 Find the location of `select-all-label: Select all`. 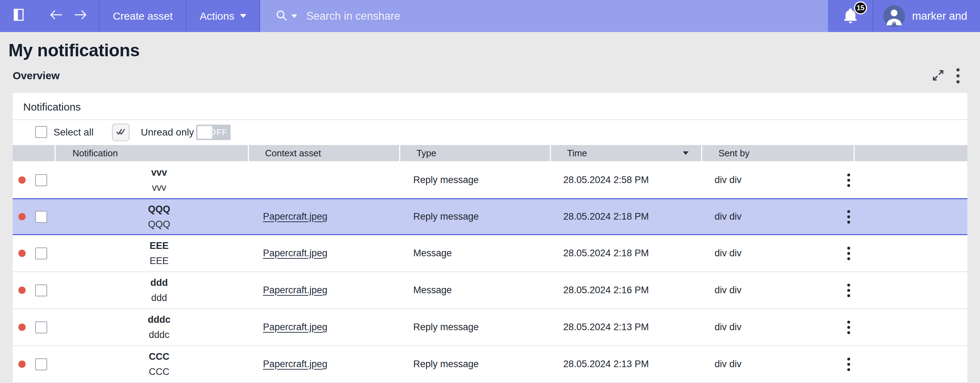

select-all-label: Select all is located at coordinates (74, 132).